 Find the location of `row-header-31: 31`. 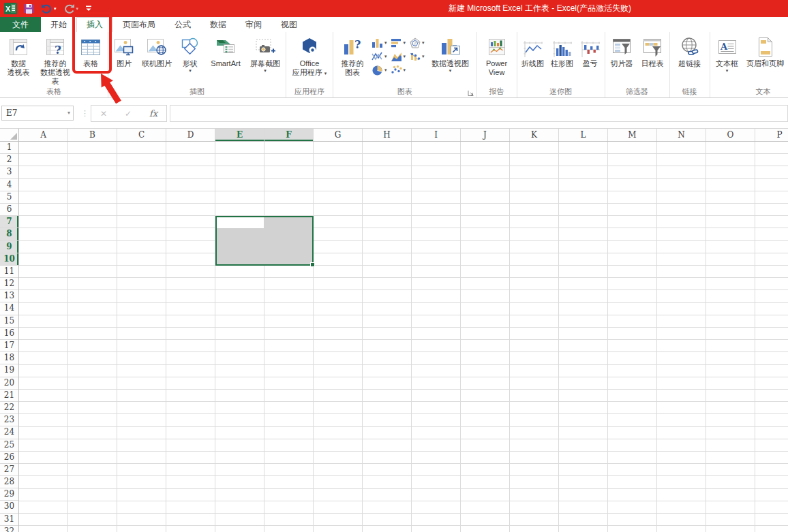

row-header-31: 31 is located at coordinates (10, 520).